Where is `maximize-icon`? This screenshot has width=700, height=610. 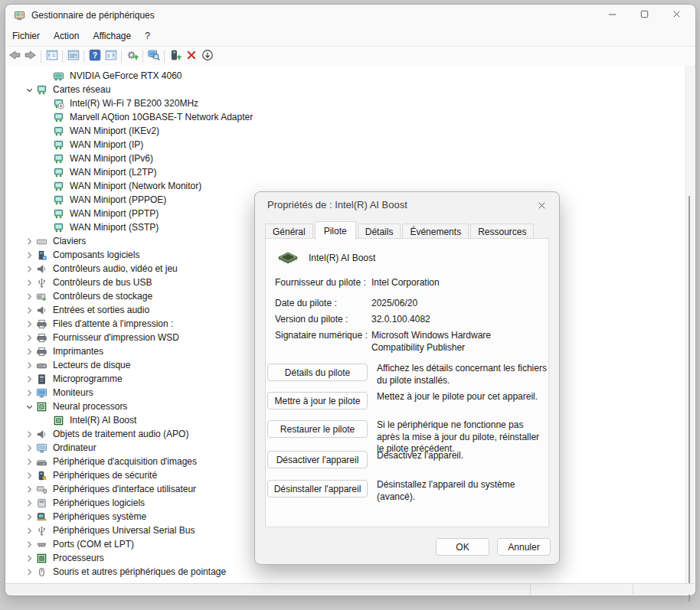 maximize-icon is located at coordinates (645, 15).